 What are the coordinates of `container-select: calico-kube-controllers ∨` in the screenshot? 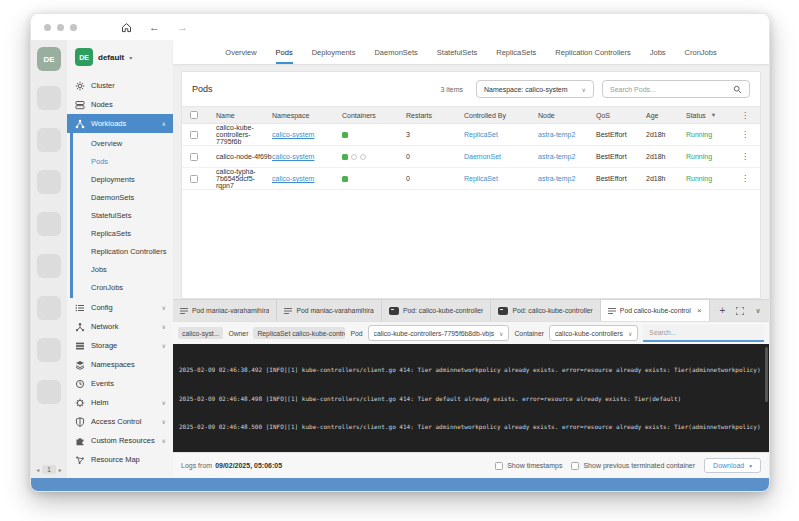 It's located at (594, 333).